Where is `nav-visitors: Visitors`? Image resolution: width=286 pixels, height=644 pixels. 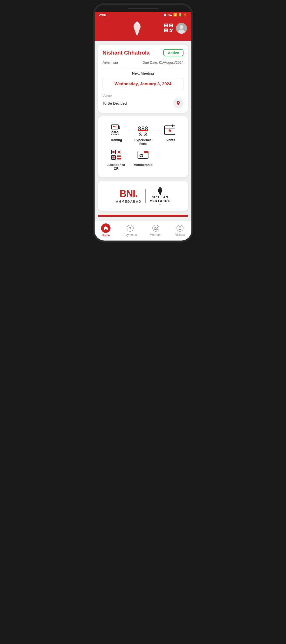 nav-visitors: Visitors is located at coordinates (180, 230).